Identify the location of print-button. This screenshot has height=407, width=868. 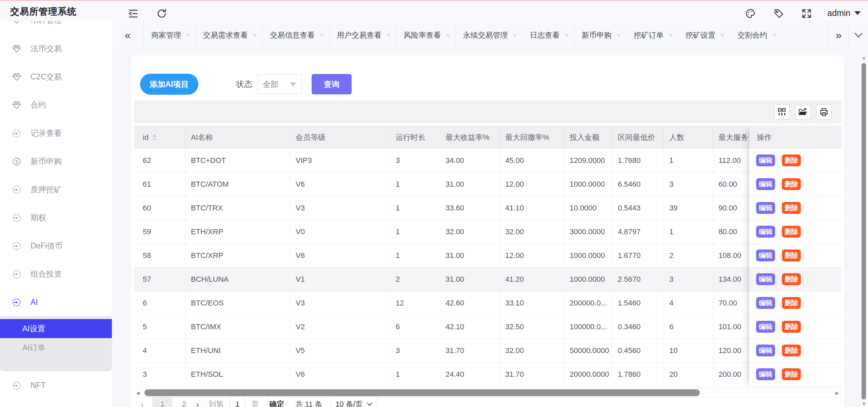
(824, 112).